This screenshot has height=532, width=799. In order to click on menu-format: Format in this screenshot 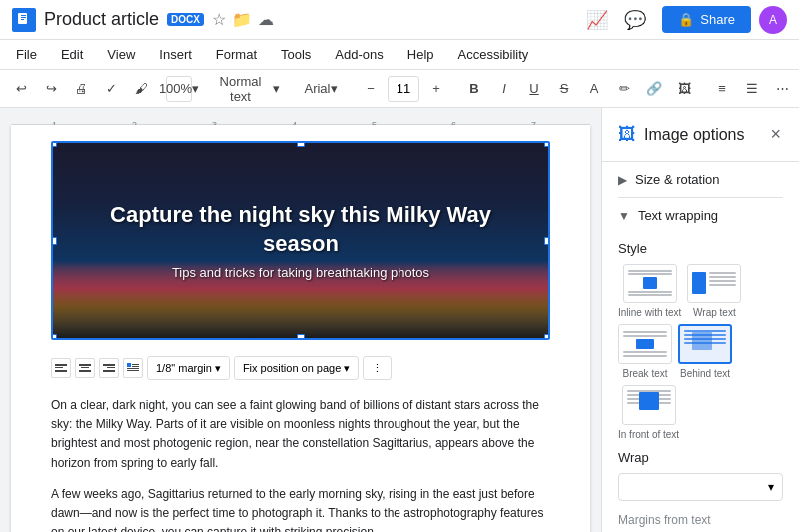, I will do `click(236, 54)`.